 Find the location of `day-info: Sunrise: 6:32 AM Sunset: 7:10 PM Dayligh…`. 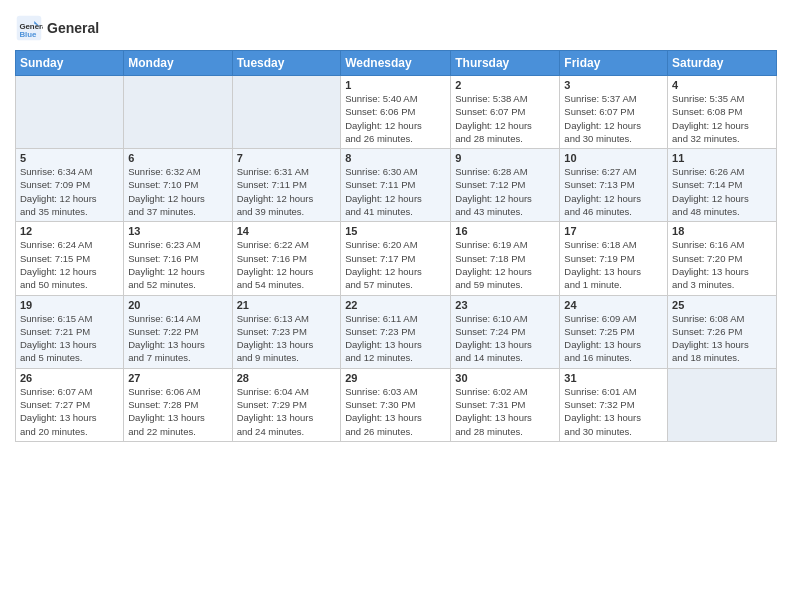

day-info: Sunrise: 6:32 AM Sunset: 7:10 PM Dayligh… is located at coordinates (178, 192).